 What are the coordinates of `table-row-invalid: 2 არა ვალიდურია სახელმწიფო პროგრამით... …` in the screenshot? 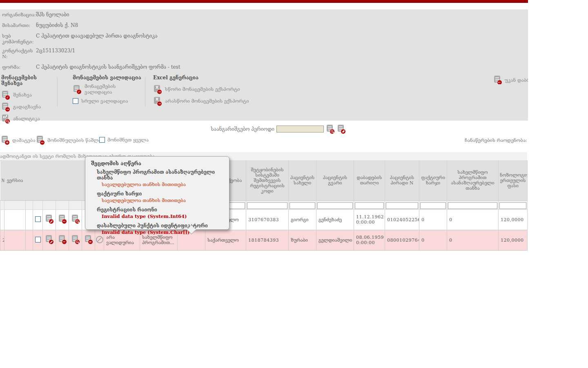 It's located at (264, 240).